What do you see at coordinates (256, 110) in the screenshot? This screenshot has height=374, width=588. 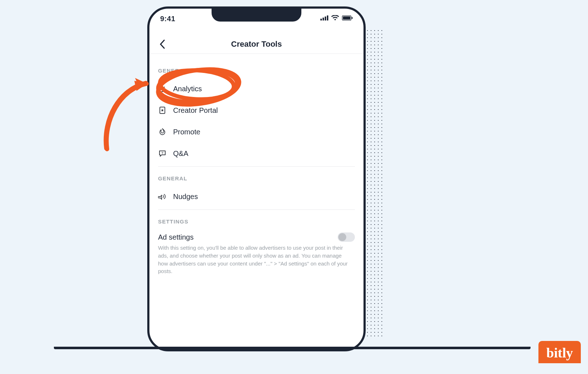 I see `menu-item-creator-portal: Creator Portal` at bounding box center [256, 110].